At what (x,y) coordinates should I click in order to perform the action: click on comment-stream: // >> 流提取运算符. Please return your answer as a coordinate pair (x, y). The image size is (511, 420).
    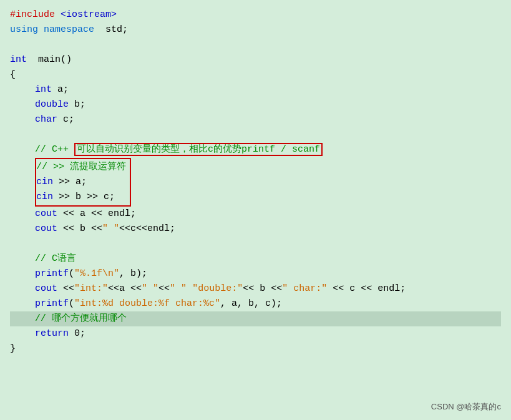
    Looking at the image, I should click on (81, 167).